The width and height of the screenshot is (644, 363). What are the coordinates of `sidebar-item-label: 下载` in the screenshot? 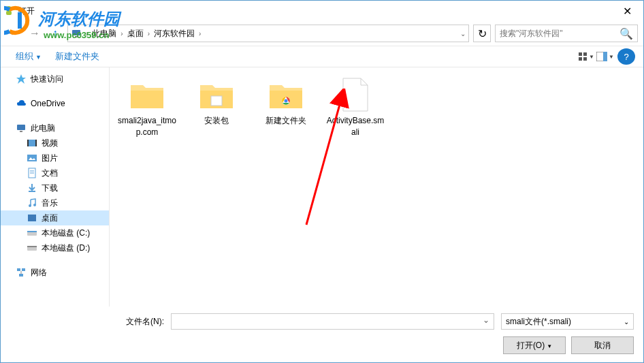 It's located at (50, 188).